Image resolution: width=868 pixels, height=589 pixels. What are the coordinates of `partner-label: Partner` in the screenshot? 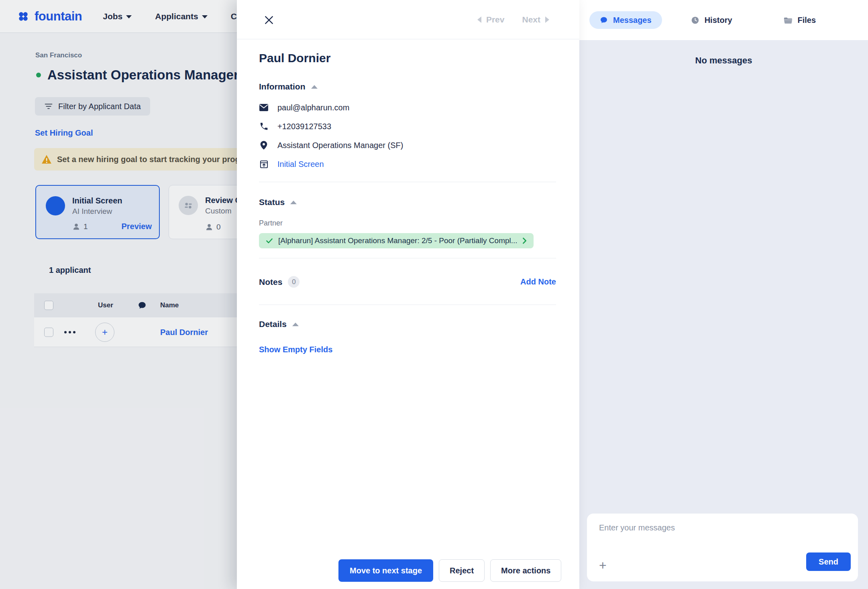 It's located at (408, 223).